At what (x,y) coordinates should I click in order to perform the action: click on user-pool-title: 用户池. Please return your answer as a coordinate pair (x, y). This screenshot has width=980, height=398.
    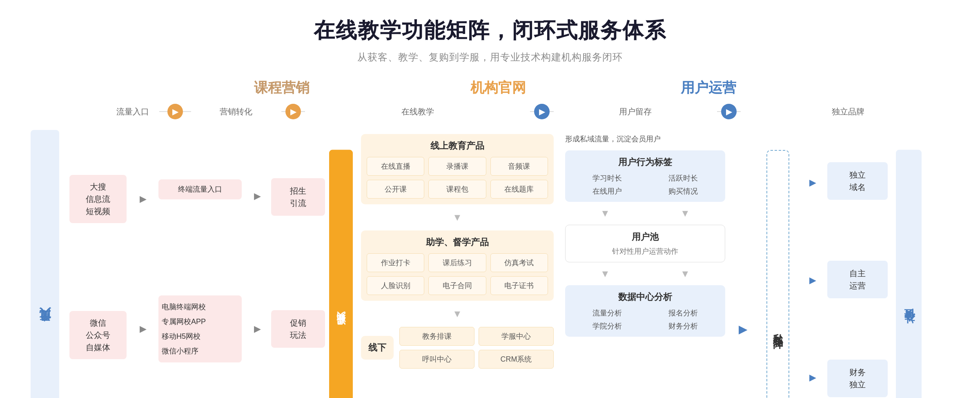
    Looking at the image, I should click on (645, 237).